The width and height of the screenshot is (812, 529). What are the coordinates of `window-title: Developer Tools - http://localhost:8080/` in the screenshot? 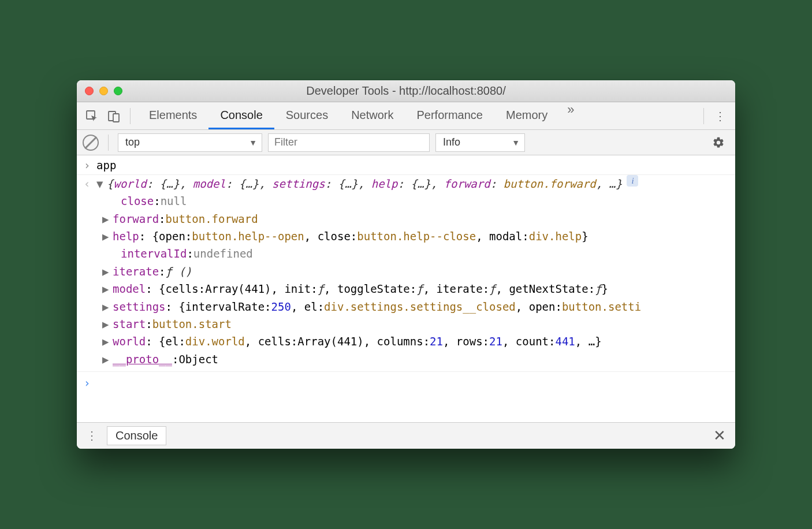 It's located at (406, 91).